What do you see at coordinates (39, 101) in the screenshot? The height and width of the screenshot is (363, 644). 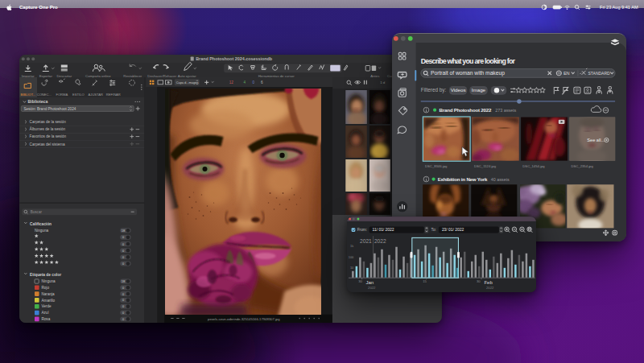 I see `svg-text: Biblioteca` at bounding box center [39, 101].